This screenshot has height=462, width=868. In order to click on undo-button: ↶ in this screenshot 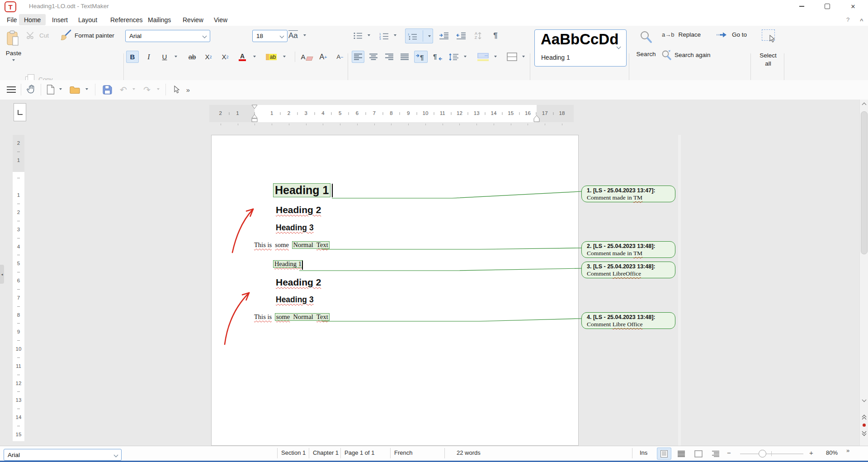, I will do `click(123, 90)`.